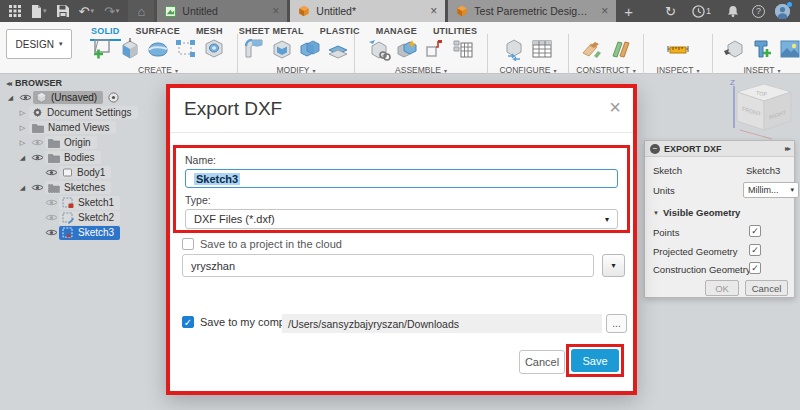  I want to click on joint-icon, so click(408, 50).